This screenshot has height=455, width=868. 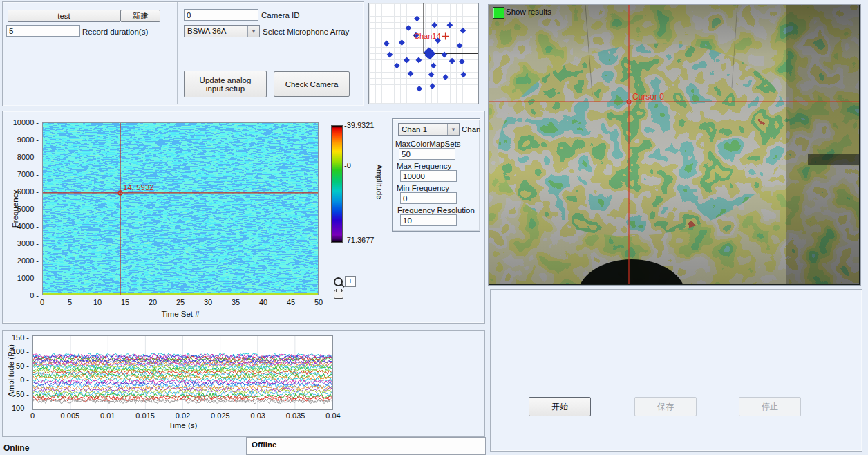 I want to click on record-duration-input, so click(x=43, y=30).